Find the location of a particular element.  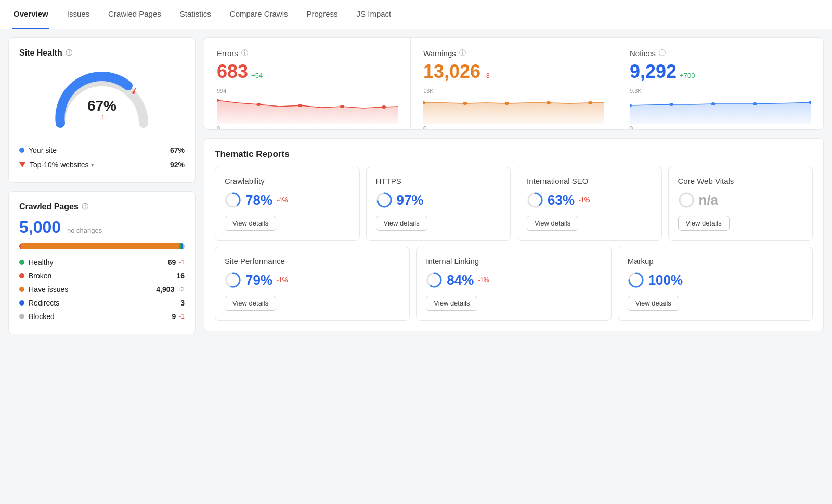

main-nav: Overview Issues Crawled Pages Statistics… is located at coordinates (416, 15).